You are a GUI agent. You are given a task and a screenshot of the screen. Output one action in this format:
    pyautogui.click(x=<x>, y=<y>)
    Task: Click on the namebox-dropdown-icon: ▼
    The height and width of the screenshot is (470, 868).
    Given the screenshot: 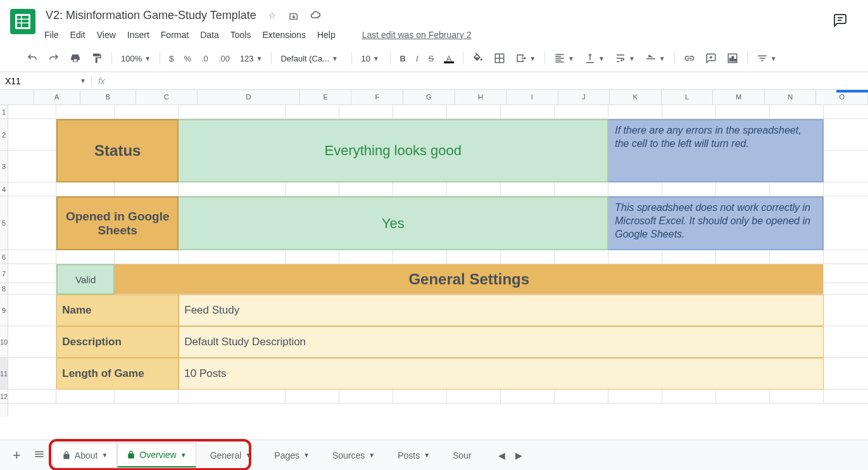 What is the action you would take?
    pyautogui.click(x=83, y=81)
    